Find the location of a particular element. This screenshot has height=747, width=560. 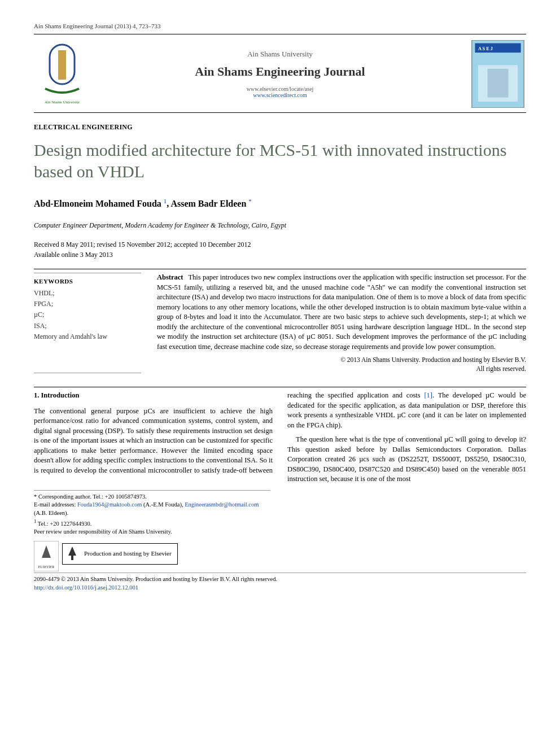

journal-link-elsevier: www.elsevier.com/locate/asej is located at coordinates (280, 89).